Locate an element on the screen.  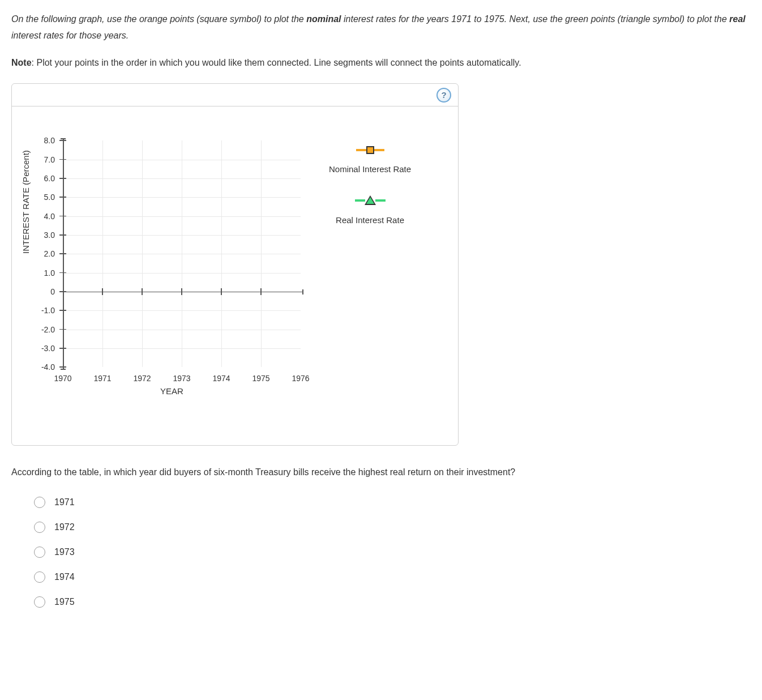
x-tick-label: 1972 is located at coordinates (142, 378).